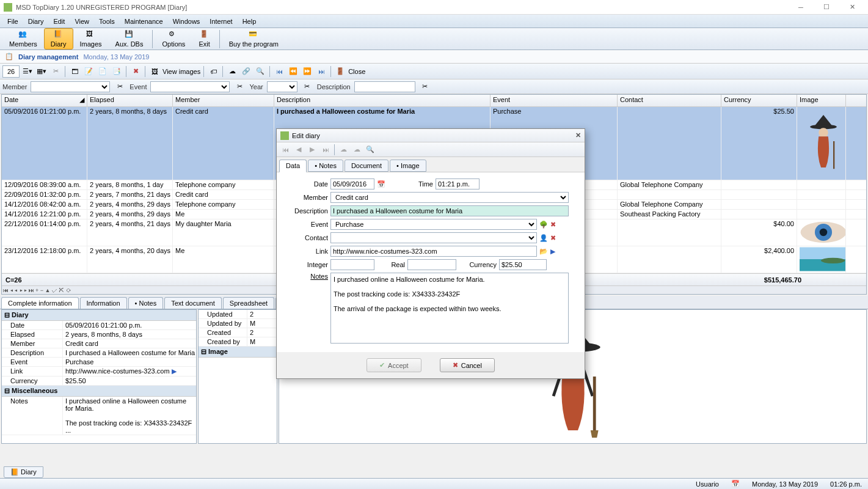 The height and width of the screenshot is (489, 868). I want to click on tree-icon: 🌳, so click(544, 225).